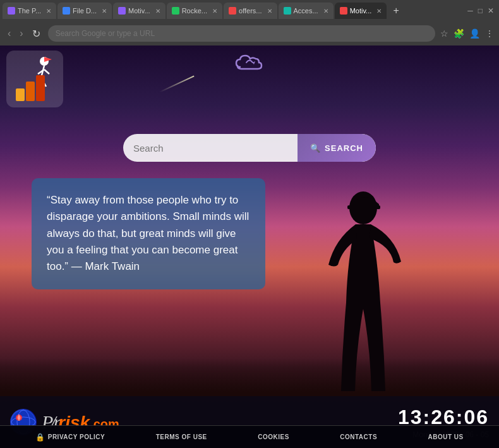 This screenshot has width=499, height=448. I want to click on privacy-icon: 🔒, so click(40, 437).